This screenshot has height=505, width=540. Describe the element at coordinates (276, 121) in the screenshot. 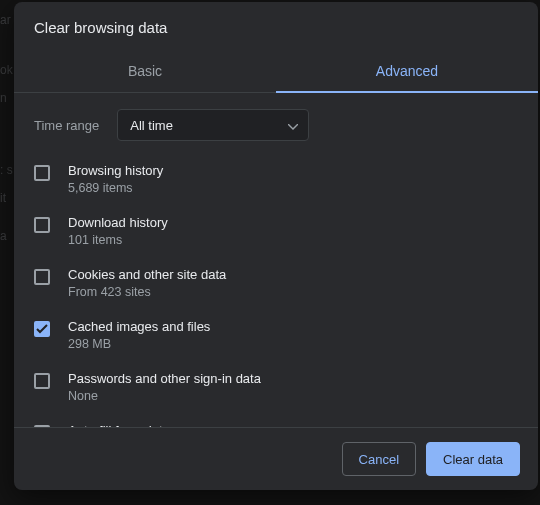

I see `time-range-row: Time range All time` at that location.